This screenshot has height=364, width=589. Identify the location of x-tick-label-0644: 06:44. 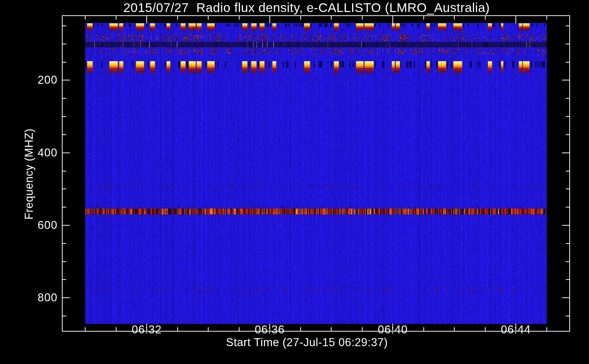
(516, 330).